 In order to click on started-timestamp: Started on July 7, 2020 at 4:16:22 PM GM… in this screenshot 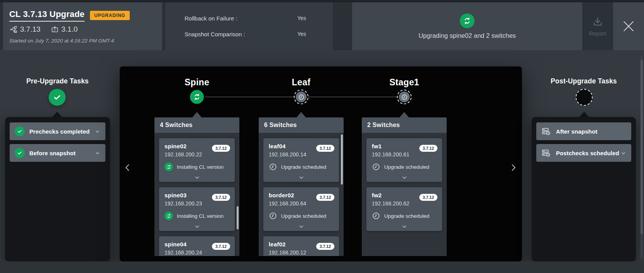, I will do `click(86, 41)`.